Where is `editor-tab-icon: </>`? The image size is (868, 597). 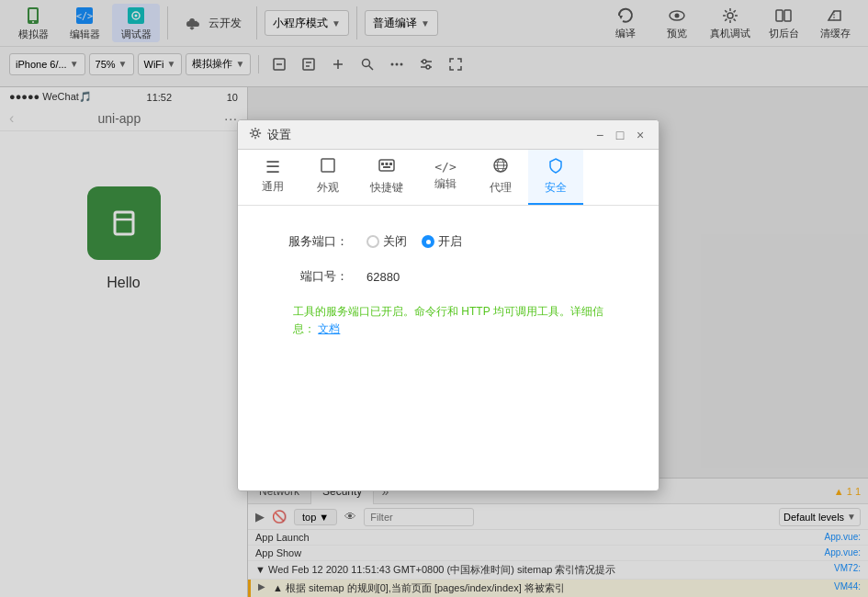
editor-tab-icon: </> is located at coordinates (445, 167).